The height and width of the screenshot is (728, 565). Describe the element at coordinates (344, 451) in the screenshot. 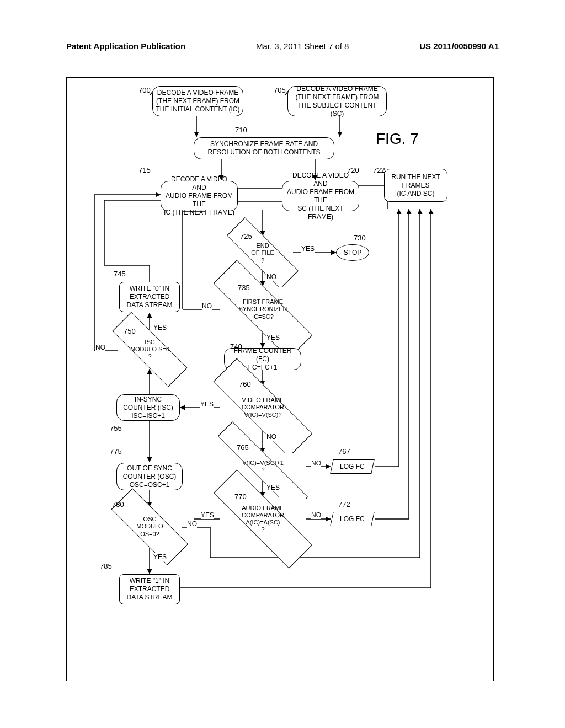

I see `ref-767: 767` at that location.